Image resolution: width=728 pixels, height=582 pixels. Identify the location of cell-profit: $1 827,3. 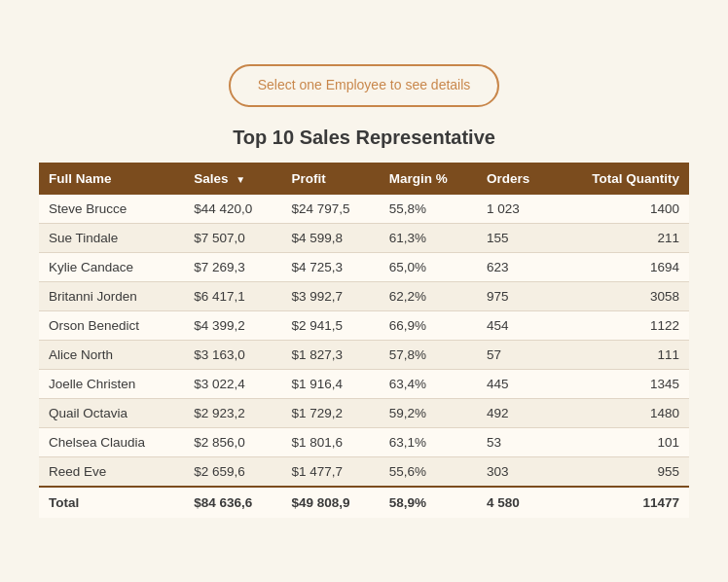
(330, 354).